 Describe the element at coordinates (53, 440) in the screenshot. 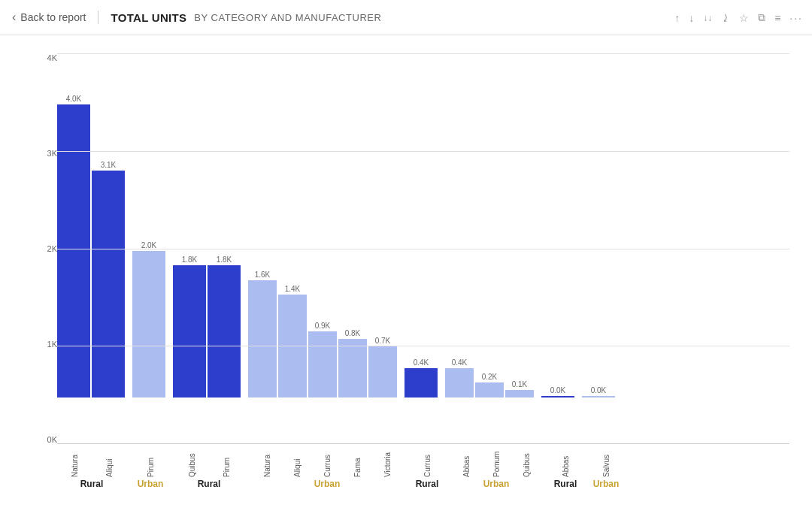

I see `y-label-0k: 0K` at that location.